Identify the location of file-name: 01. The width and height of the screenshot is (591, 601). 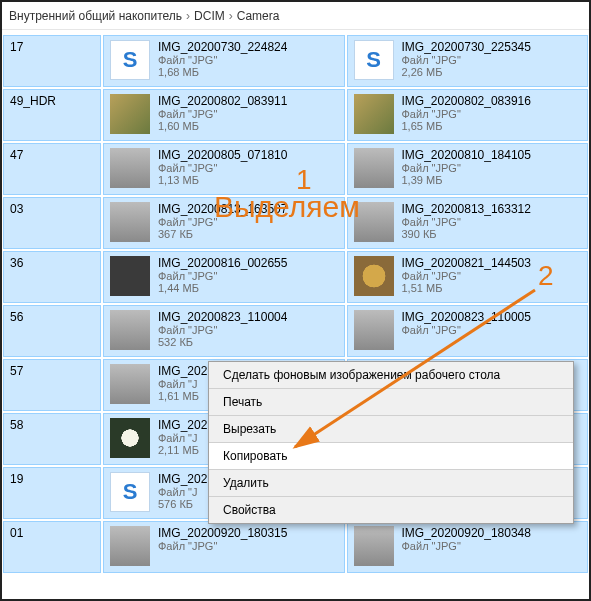
(16, 533).